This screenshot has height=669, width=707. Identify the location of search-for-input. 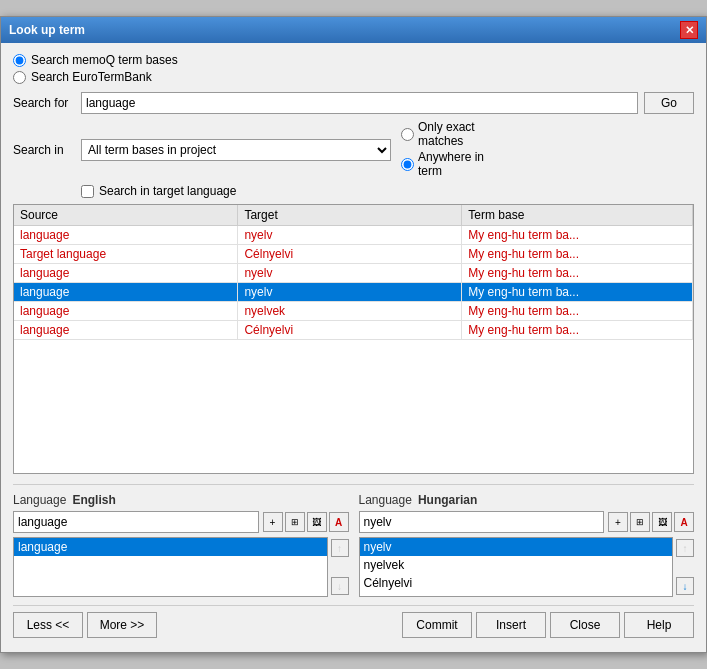
(360, 103).